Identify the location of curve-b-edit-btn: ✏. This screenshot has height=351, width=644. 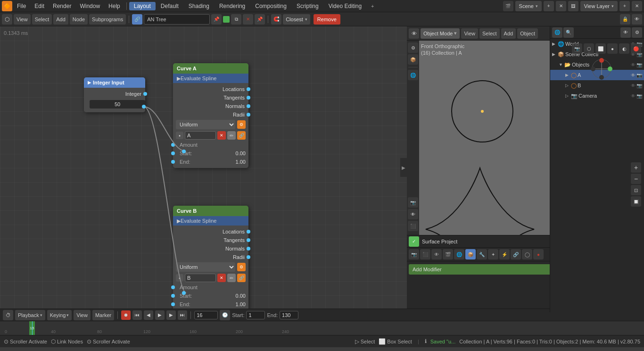
(231, 278).